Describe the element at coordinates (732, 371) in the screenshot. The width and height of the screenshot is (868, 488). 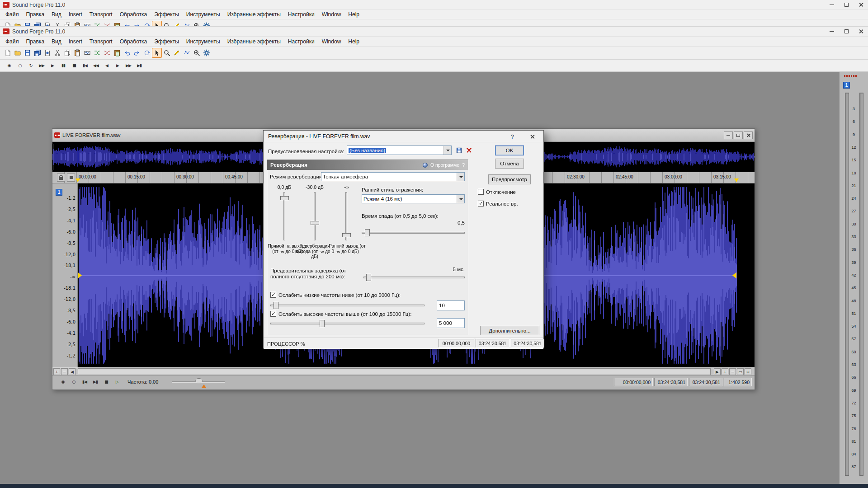
I see `zoom-out-time-button: −` at that location.